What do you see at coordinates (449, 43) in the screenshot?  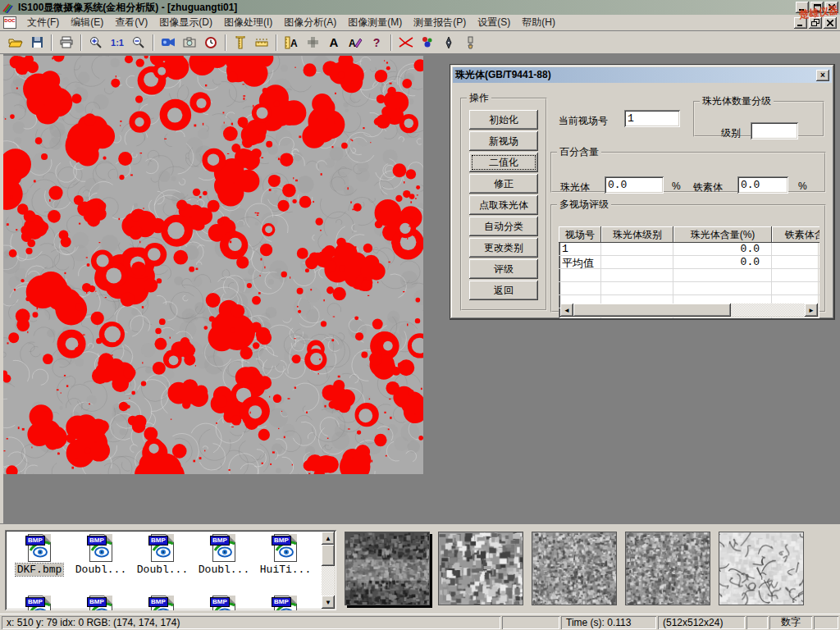 I see `pen-button` at bounding box center [449, 43].